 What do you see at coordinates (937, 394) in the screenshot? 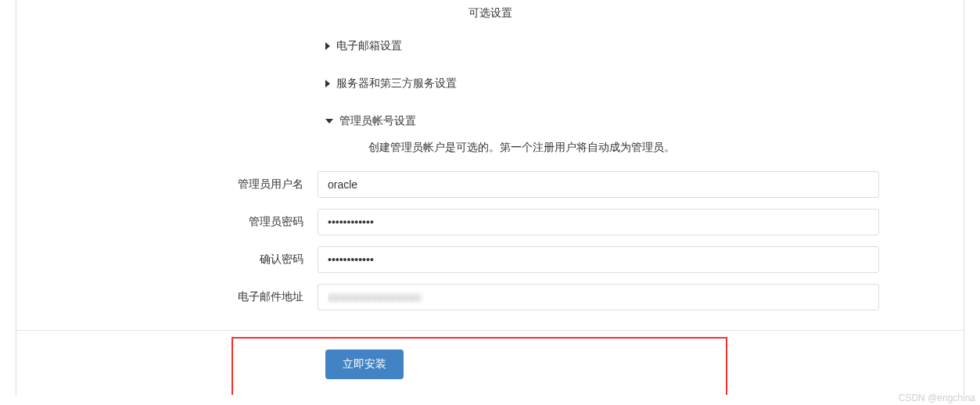
I see `watermark: CSDN @engchina` at bounding box center [937, 394].